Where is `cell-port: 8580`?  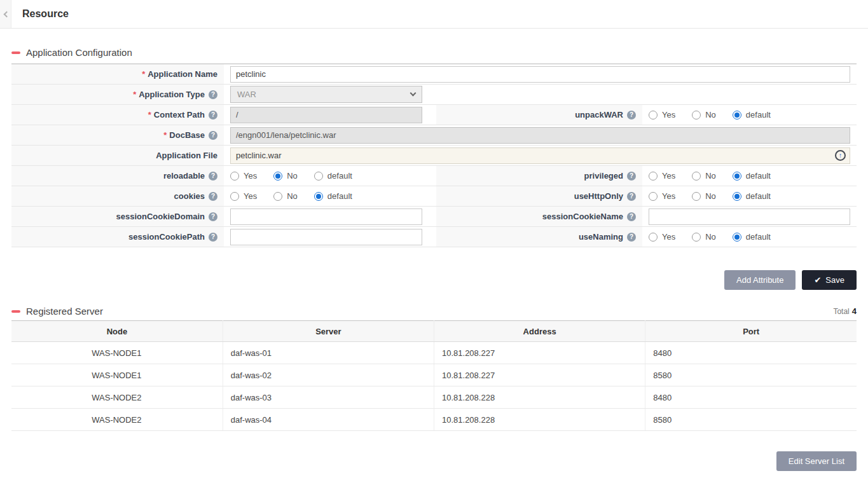 cell-port: 8580 is located at coordinates (751, 375).